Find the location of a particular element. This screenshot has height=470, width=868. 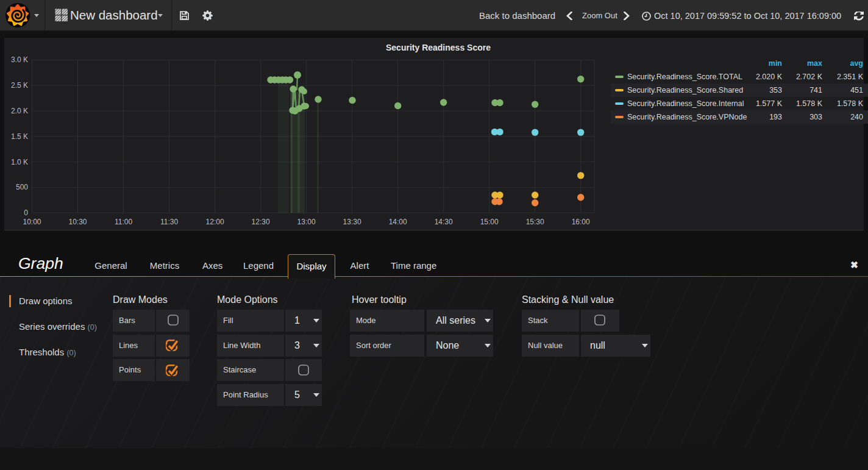

svg-text: 1.0 K is located at coordinates (20, 162).